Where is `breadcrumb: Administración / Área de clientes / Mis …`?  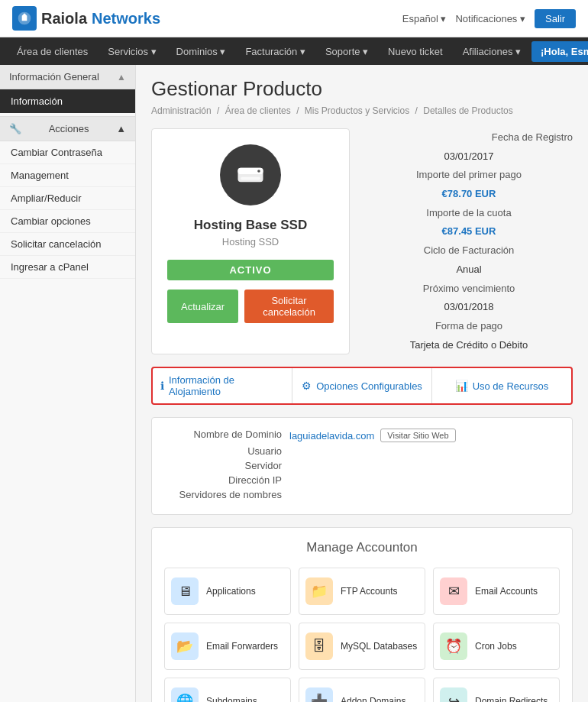 breadcrumb: Administración / Área de clientes / Mis … is located at coordinates (362, 111).